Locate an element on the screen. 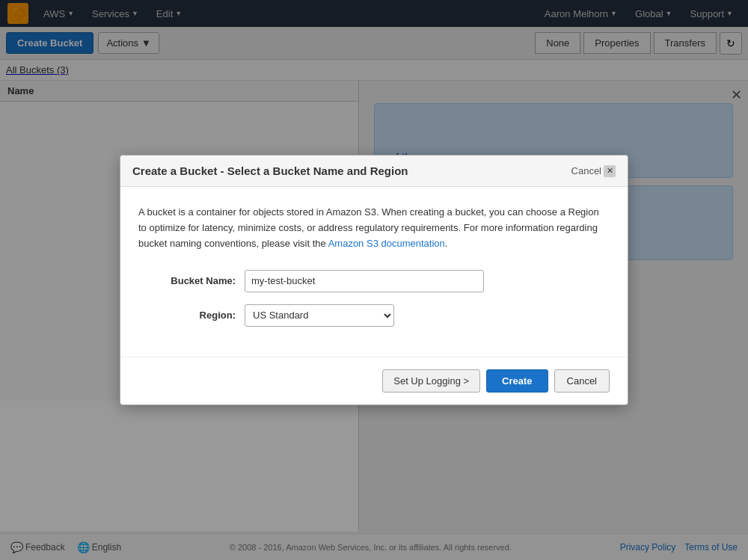 The width and height of the screenshot is (748, 560). bucket-name-input is located at coordinates (364, 281).